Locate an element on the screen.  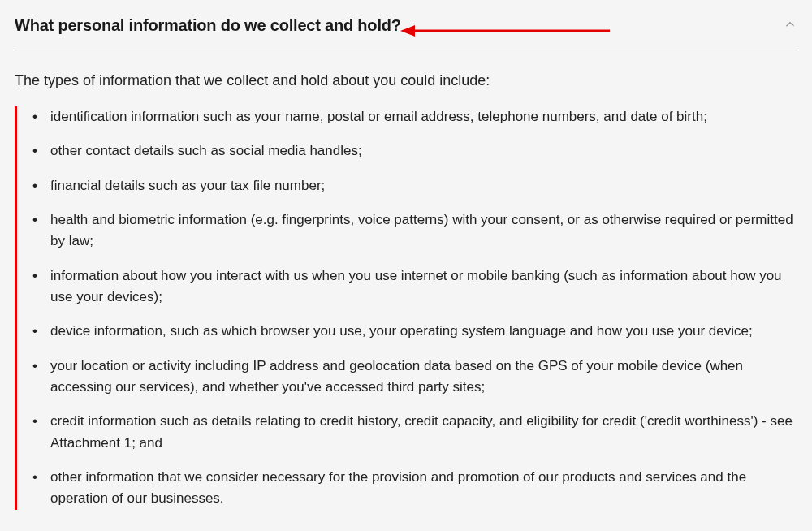
intro-text: The types of information that we collect… is located at coordinates (406, 81).